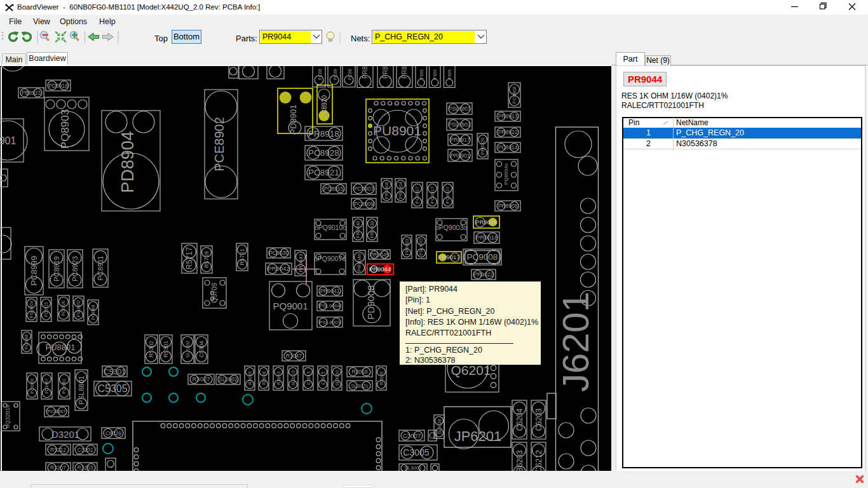 This screenshot has height=488, width=868. Describe the element at coordinates (219, 144) in the screenshot. I see `svg-text: PCE8902` at that location.